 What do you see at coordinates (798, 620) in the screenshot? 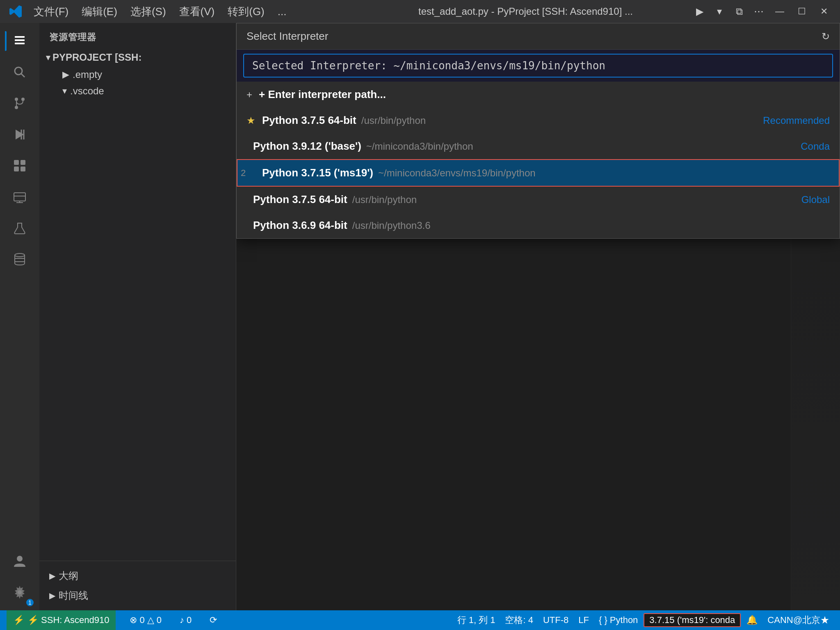
I see `status-user: CANN@北京★` at bounding box center [798, 620].